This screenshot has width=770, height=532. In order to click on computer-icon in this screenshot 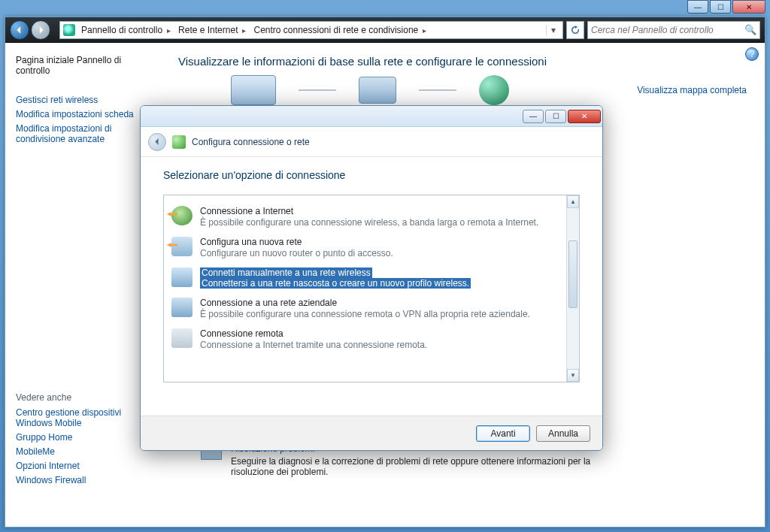, I will do `click(253, 90)`.